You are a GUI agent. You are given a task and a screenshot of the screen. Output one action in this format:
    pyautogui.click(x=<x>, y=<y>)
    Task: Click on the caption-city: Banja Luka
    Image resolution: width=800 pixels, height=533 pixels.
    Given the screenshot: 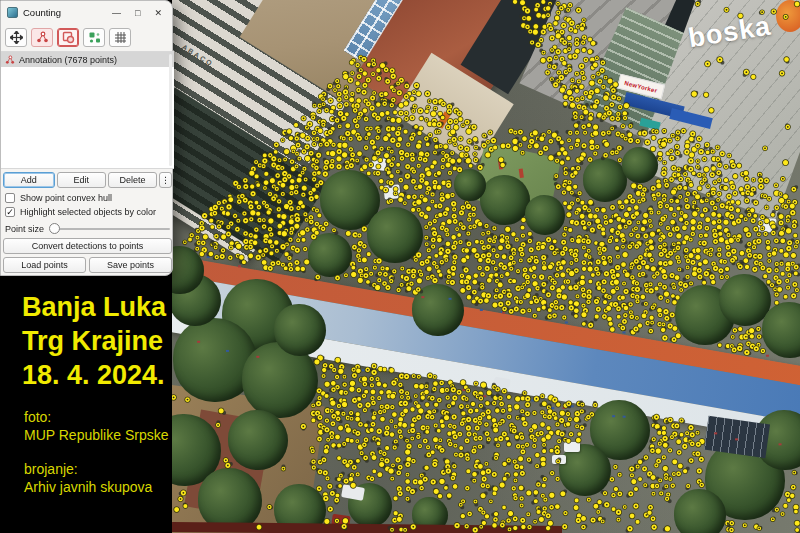 What is the action you would take?
    pyautogui.click(x=97, y=307)
    